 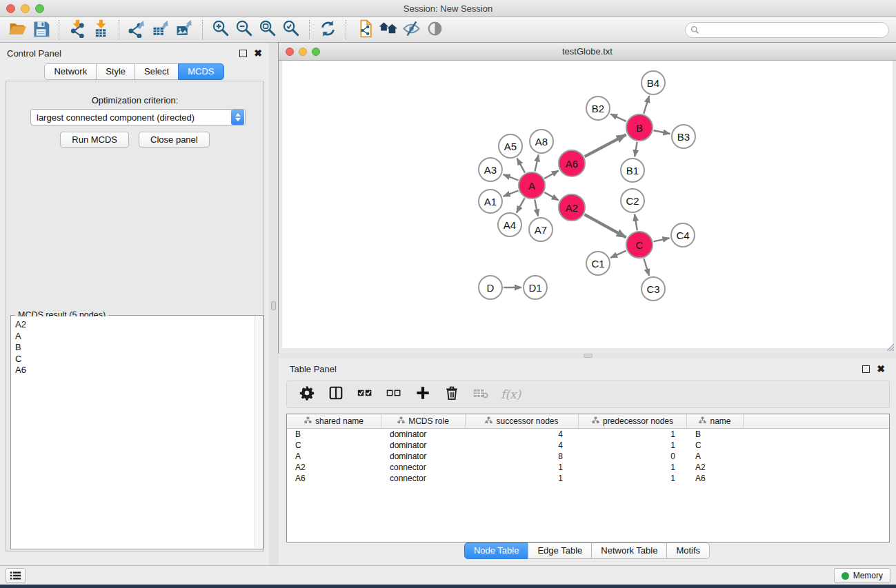 What do you see at coordinates (139, 371) in the screenshot?
I see `result-item: A6` at bounding box center [139, 371].